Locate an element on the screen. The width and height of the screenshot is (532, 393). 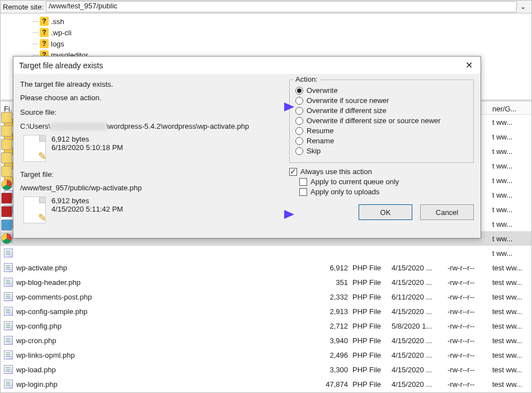
file-date: 5/8/2020 1... is located at coordinates (420, 326).